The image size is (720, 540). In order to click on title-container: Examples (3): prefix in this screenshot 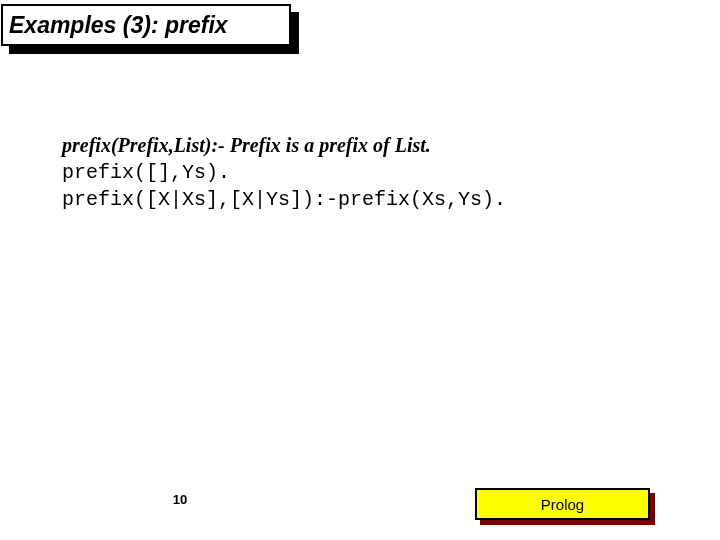, I will do `click(146, 25)`.